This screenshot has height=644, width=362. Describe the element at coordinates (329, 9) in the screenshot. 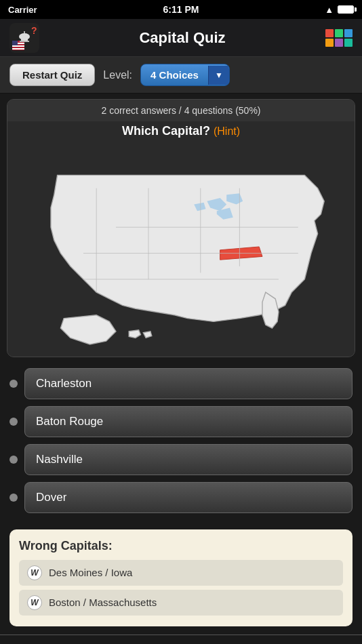

I see `wifi-icon: ▲` at that location.